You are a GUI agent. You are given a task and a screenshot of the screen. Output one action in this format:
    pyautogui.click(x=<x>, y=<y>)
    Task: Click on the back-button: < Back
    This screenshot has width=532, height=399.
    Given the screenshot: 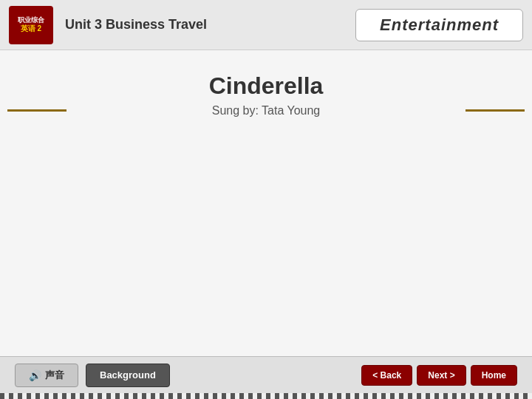 What is the action you would take?
    pyautogui.click(x=387, y=375)
    